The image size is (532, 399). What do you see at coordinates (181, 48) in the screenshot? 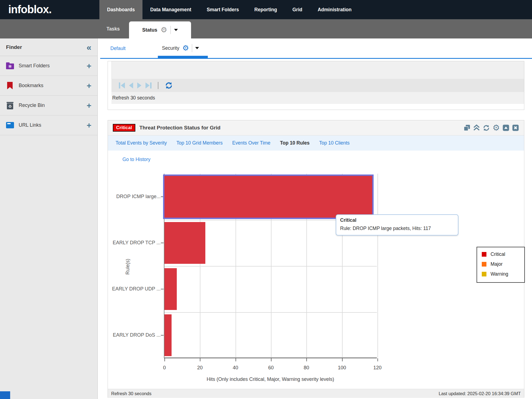
I see `tab-security: Security ⚙` at bounding box center [181, 48].